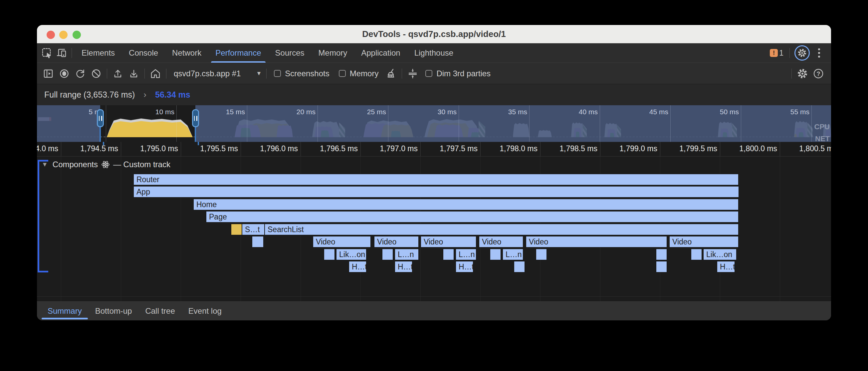 This screenshot has height=371, width=868. What do you see at coordinates (156, 74) in the screenshot?
I see `home-icon` at bounding box center [156, 74].